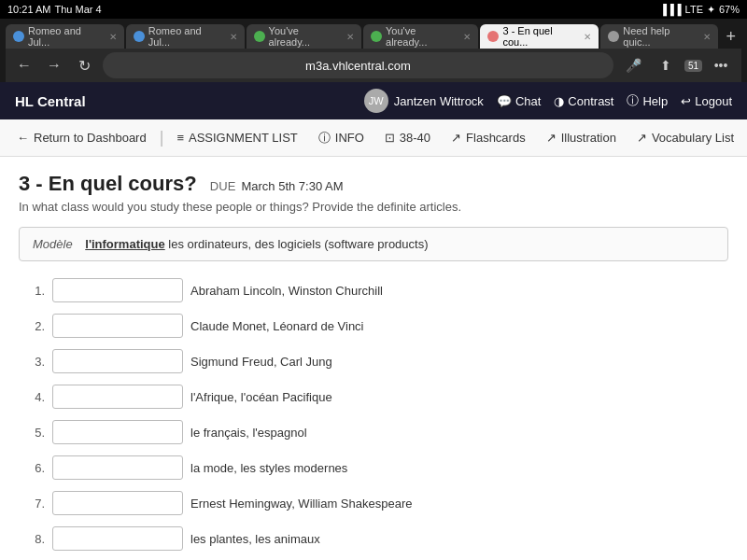  What do you see at coordinates (82, 138) in the screenshot?
I see `return-to-dashboard-link: ← Return to Dashboard` at bounding box center [82, 138].